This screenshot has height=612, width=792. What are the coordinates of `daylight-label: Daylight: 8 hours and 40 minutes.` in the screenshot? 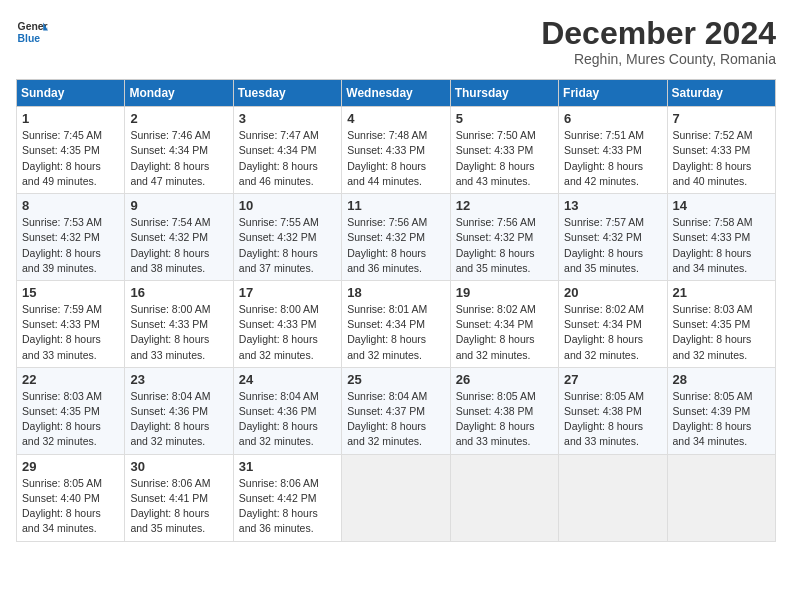 It's located at (712, 174).